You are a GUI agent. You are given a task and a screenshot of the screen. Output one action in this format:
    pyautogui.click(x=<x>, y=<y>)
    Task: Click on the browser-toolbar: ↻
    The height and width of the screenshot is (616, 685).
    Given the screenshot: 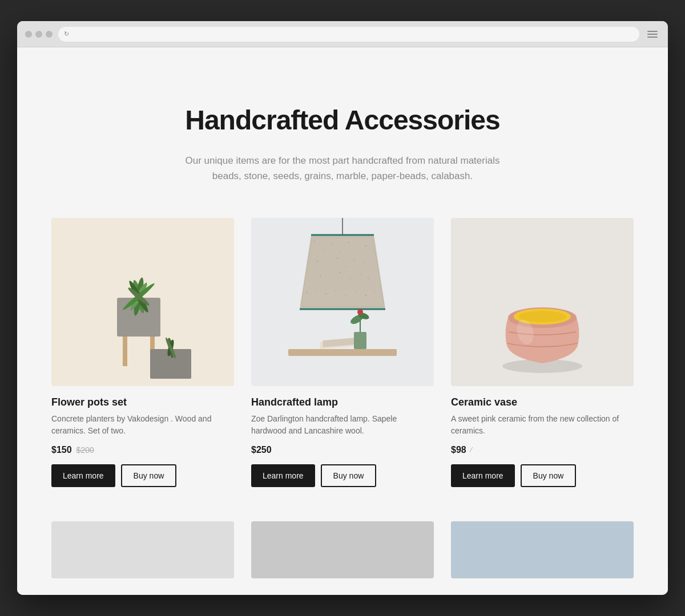 What is the action you would take?
    pyautogui.click(x=342, y=34)
    